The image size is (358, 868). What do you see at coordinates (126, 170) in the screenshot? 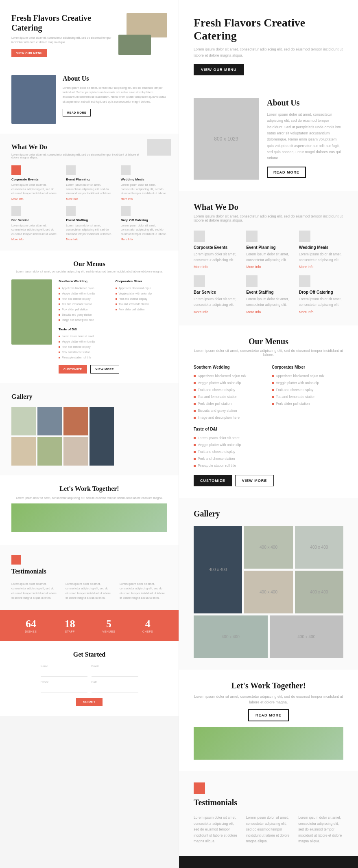
I see `left-service-3-icon` at bounding box center [126, 170].